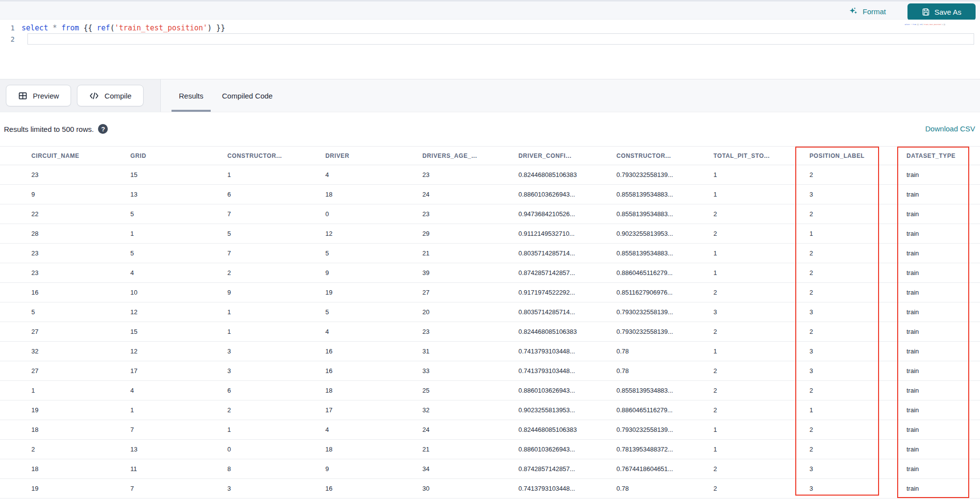  What do you see at coordinates (665, 391) in the screenshot?
I see `table-cell: 0.8558139534883...` at bounding box center [665, 391].